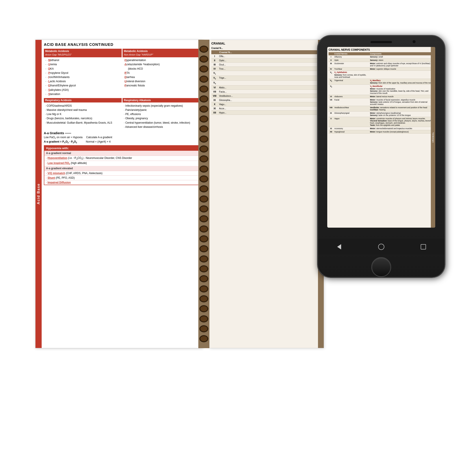 The image size is (476, 476). I want to click on list-item: · Acetazolamide (blocks HCO3 reabsorptio…, so click(162, 67).